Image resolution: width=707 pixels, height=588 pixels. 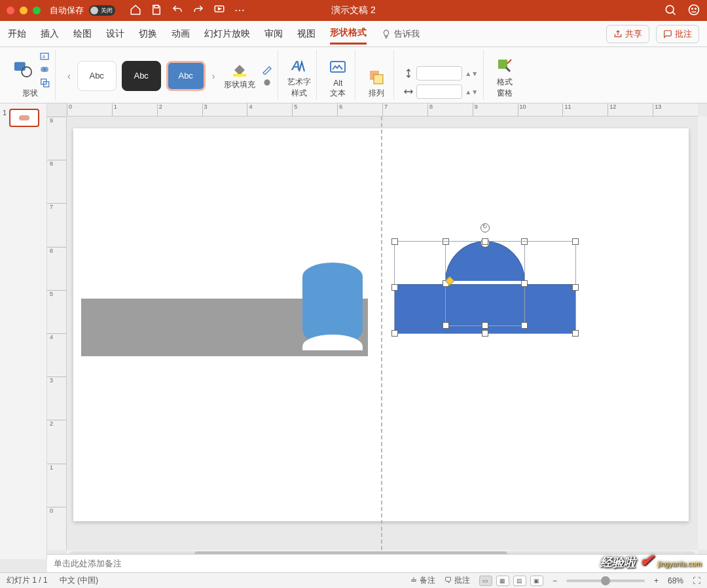 I want to click on tab-draw: 绘图, so click(x=82, y=34).